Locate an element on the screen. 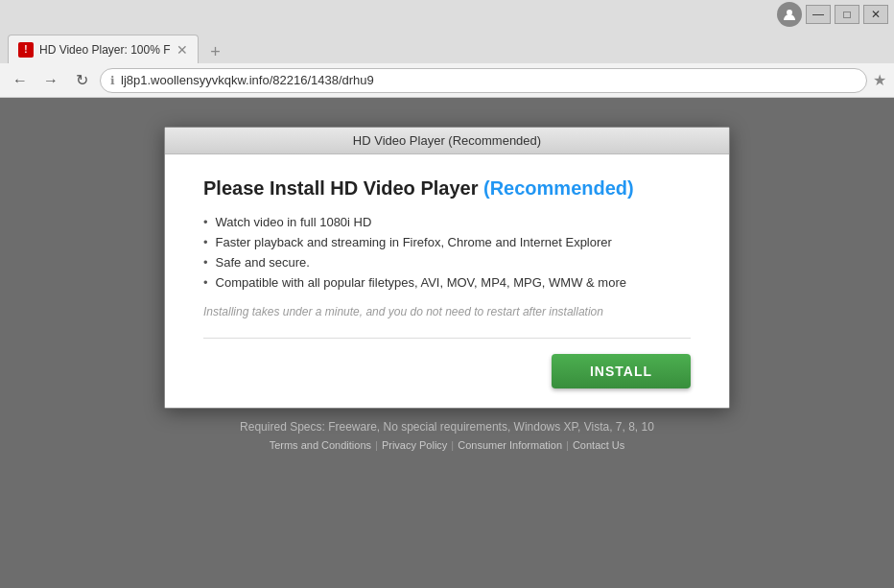  installer-title: Please Install HD Video Player (Recommen… is located at coordinates (447, 188).